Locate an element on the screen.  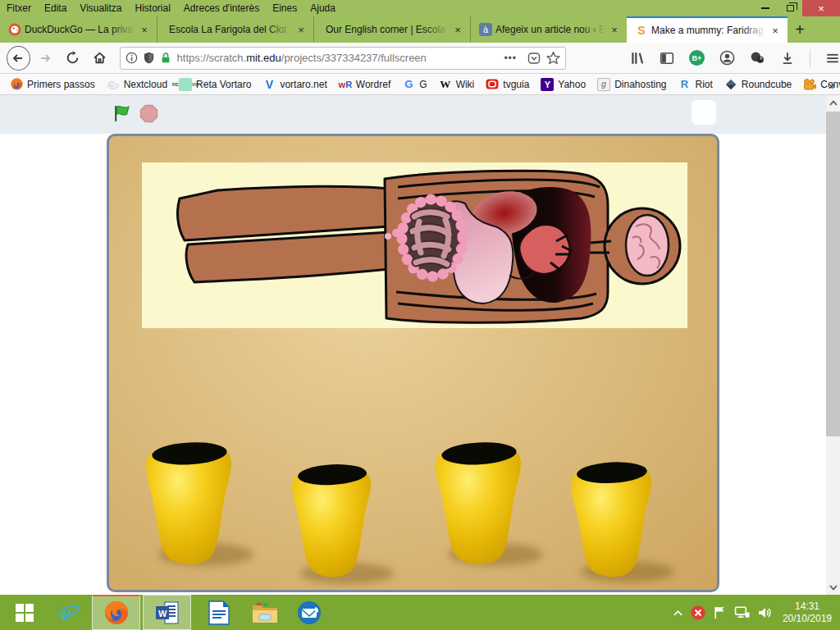
restore-button is located at coordinates (790, 8).